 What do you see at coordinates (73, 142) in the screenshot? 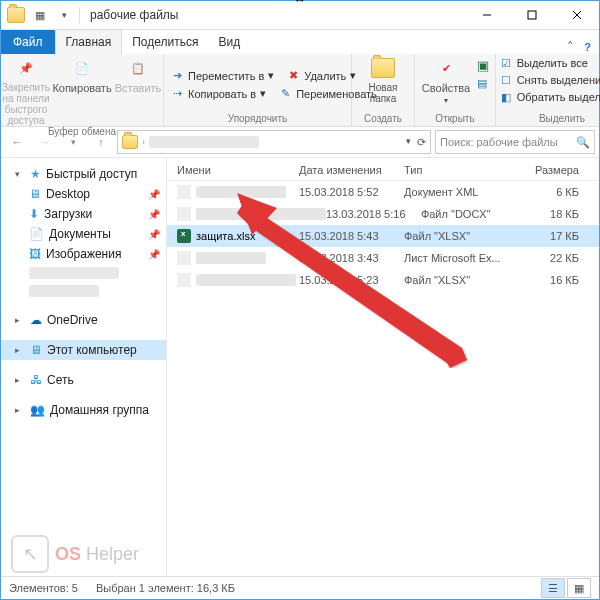
I see `recent-dropdown-icon: ▾` at bounding box center [73, 142].